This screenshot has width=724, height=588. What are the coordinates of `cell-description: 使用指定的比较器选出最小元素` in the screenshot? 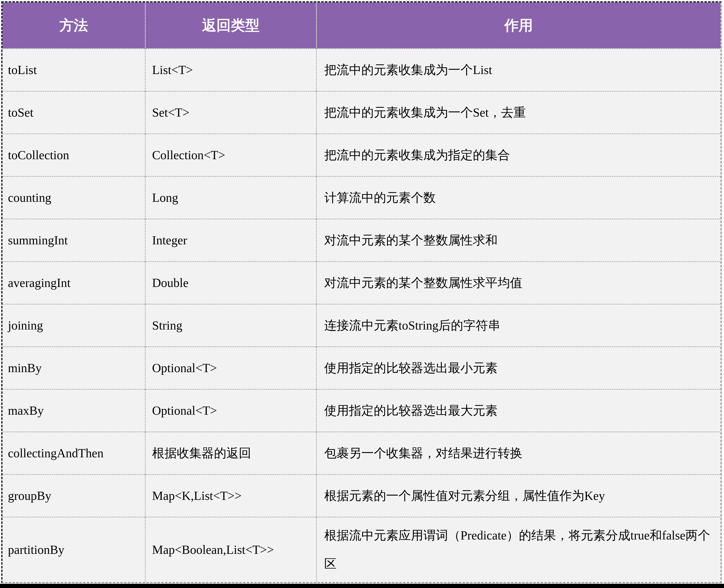 It's located at (518, 368).